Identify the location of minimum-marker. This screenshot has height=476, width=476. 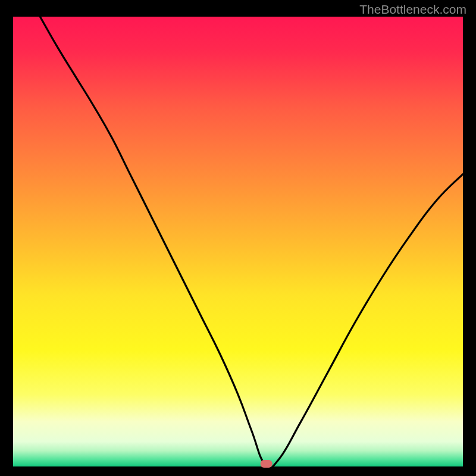
(267, 464).